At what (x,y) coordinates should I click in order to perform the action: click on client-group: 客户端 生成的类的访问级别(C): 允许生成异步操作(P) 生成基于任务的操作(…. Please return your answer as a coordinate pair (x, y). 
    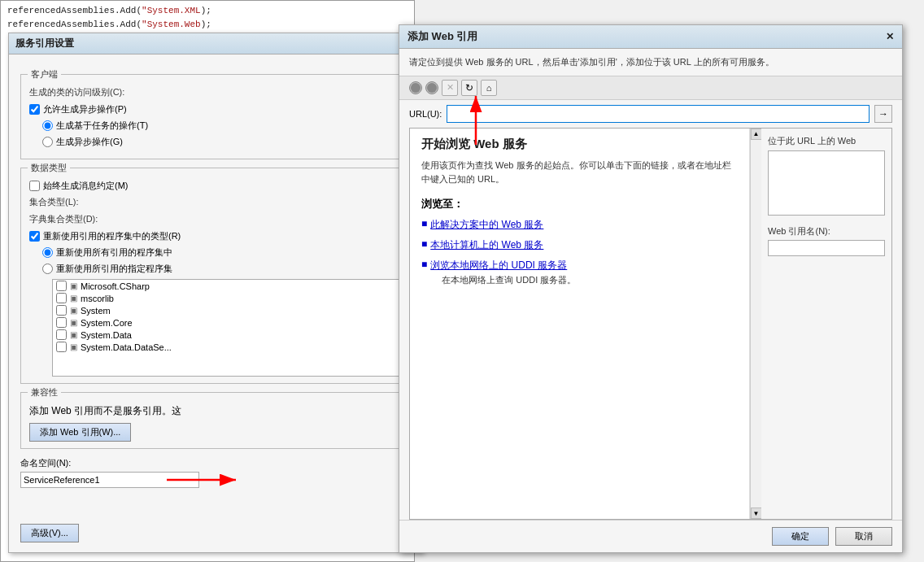
    Looking at the image, I should click on (216, 117).